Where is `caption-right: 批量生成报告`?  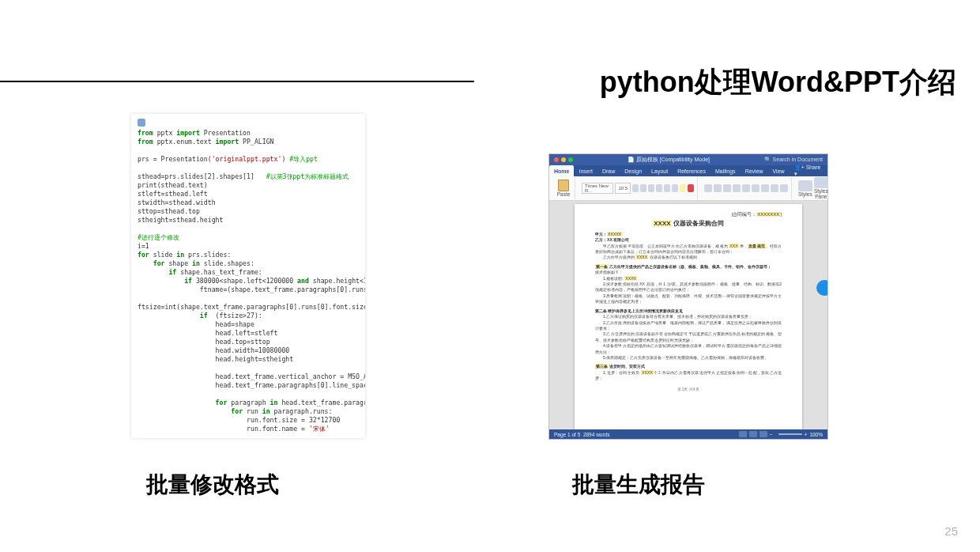 caption-right: 批量生成报告 is located at coordinates (639, 485).